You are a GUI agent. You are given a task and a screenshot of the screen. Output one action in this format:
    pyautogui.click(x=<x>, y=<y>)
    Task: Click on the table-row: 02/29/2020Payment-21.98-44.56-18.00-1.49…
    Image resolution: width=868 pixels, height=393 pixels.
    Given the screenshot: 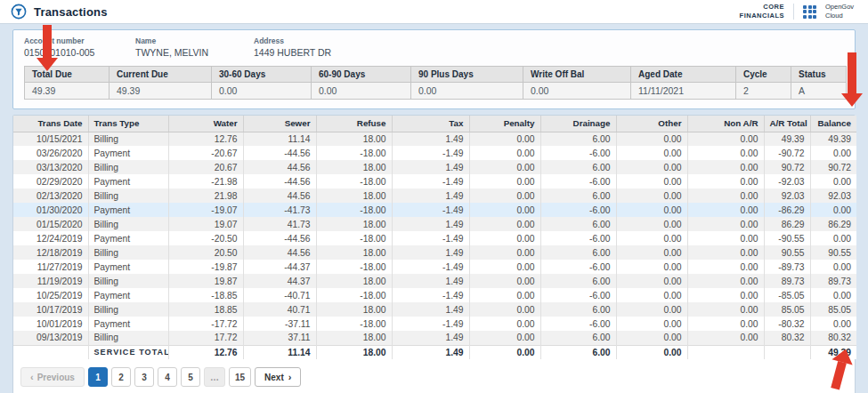 What is the action you would take?
    pyautogui.click(x=434, y=181)
    